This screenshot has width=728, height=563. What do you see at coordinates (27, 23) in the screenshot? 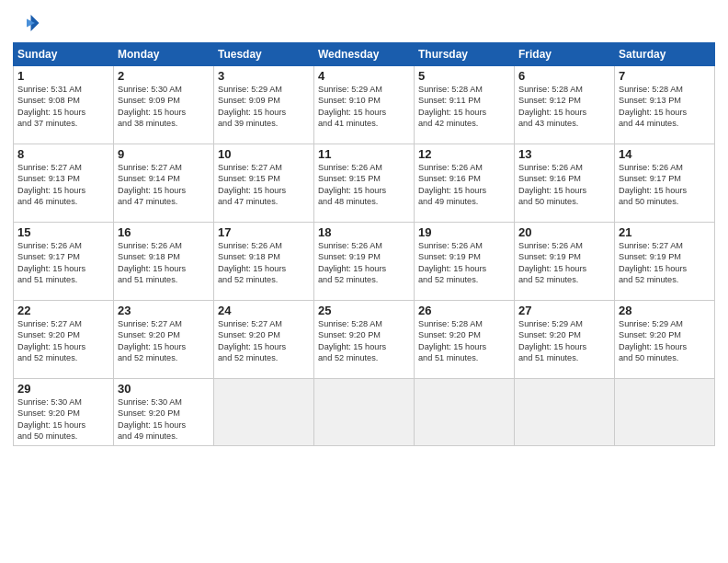
I see `logo-icon` at bounding box center [27, 23].